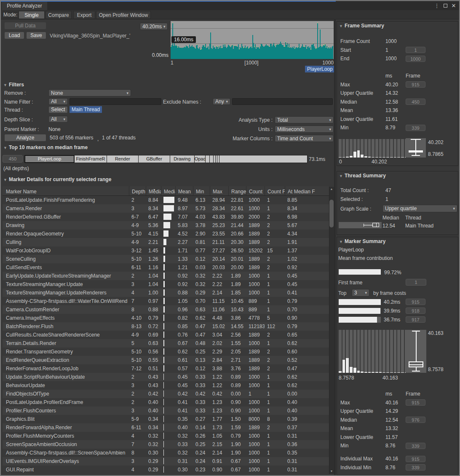 The width and height of the screenshot is (460, 476). Describe the element at coordinates (25, 26) in the screenshot. I see `pull-data-button: Pull Data` at that location.